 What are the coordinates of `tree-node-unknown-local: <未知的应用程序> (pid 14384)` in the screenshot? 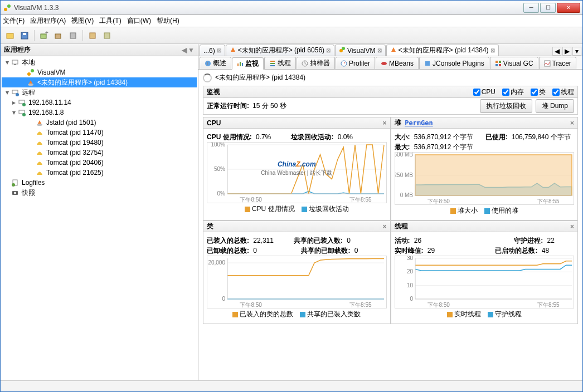 It's located at (99, 82).